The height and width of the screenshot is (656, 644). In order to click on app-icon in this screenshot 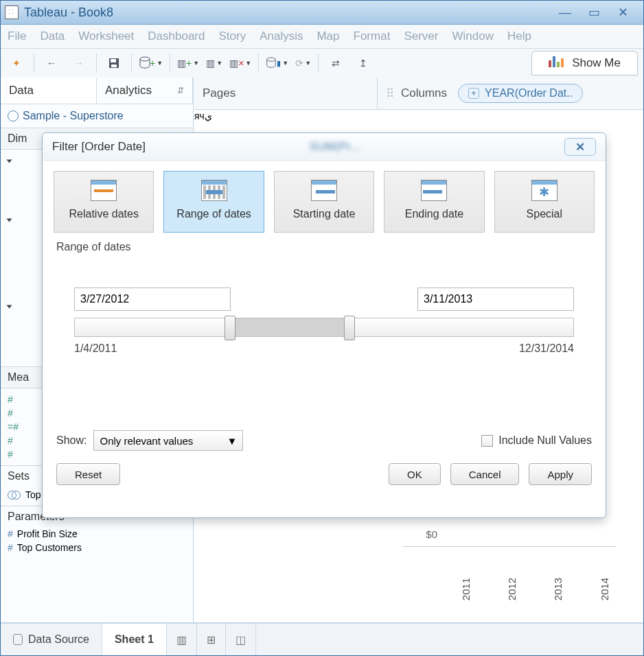, I will do `click(12, 12)`.